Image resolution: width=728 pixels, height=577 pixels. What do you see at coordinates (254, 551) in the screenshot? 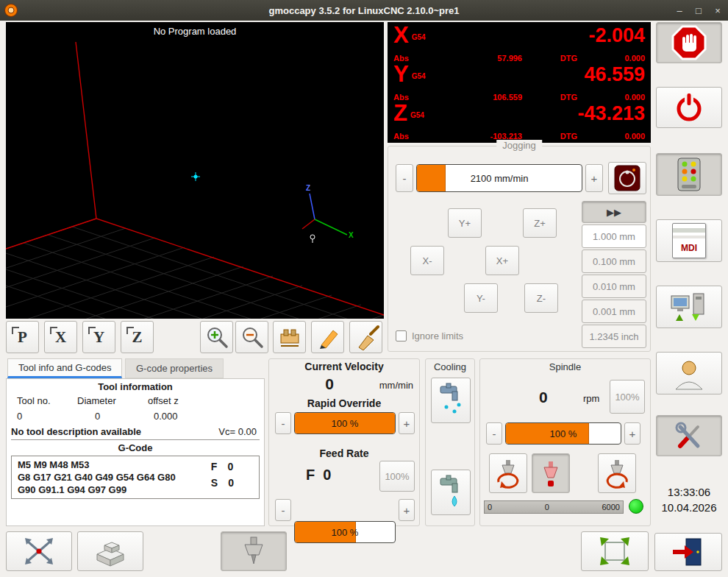
I see `toolholder-icon` at bounding box center [254, 551].